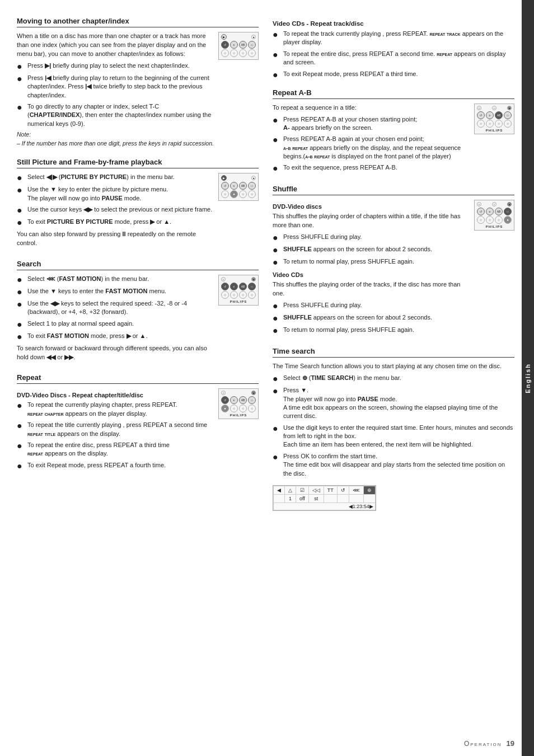  I want to click on list-item: ● To exit FAST MOTION mode, press ▶ or ▲…, so click(115, 337).